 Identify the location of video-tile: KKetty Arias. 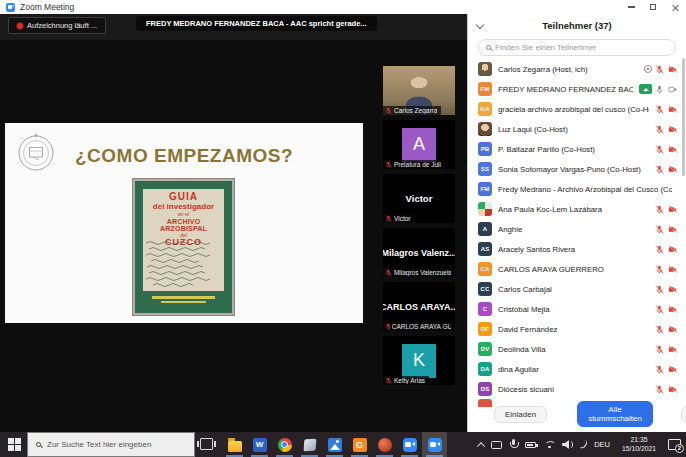
(419, 360).